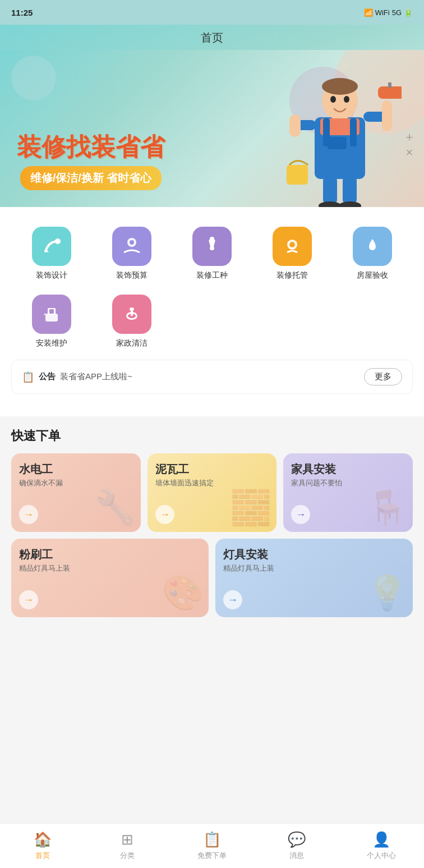 The image size is (424, 868). What do you see at coordinates (212, 846) in the screenshot?
I see `nav-item-order: 📋 免费下单` at bounding box center [212, 846].